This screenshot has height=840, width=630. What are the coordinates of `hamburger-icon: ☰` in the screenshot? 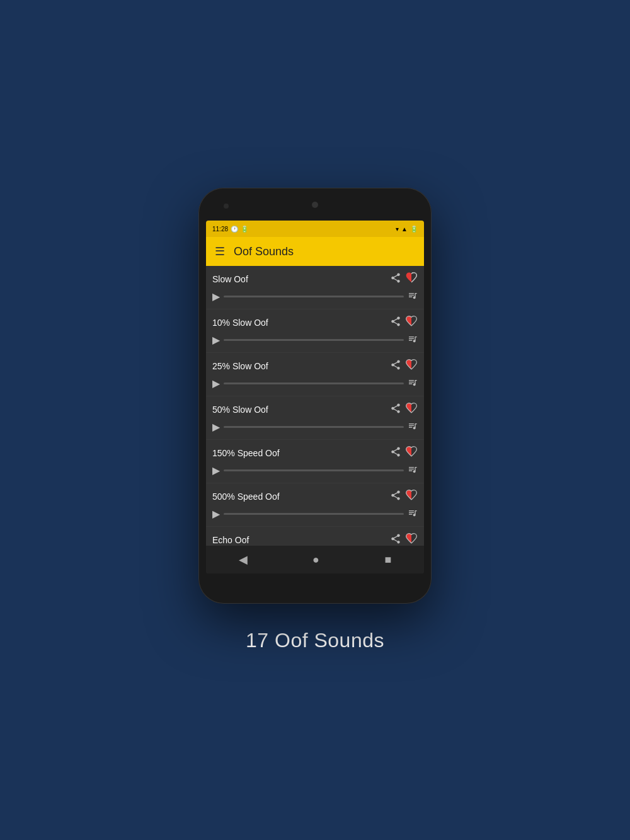 It's located at (220, 251).